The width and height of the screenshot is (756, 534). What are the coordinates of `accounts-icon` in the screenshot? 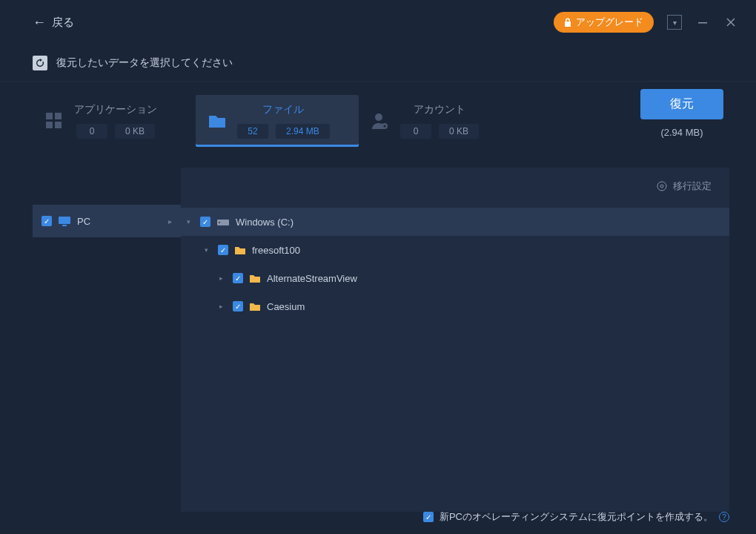 It's located at (380, 121).